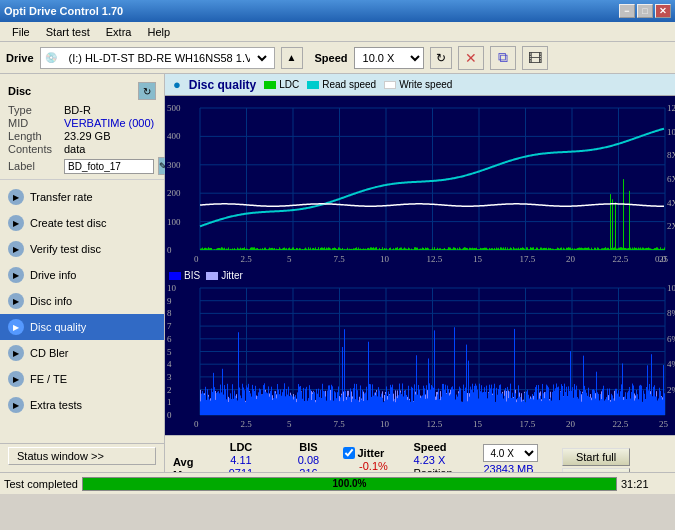 Image resolution: width=675 pixels, height=530 pixels. I want to click on chart2-legend: BIS Jitter, so click(420, 276).